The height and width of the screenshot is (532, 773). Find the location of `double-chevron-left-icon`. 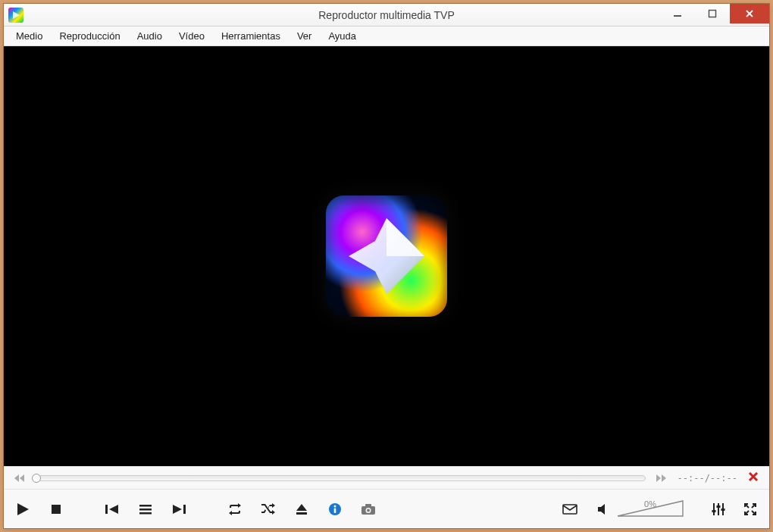

double-chevron-left-icon is located at coordinates (20, 478).